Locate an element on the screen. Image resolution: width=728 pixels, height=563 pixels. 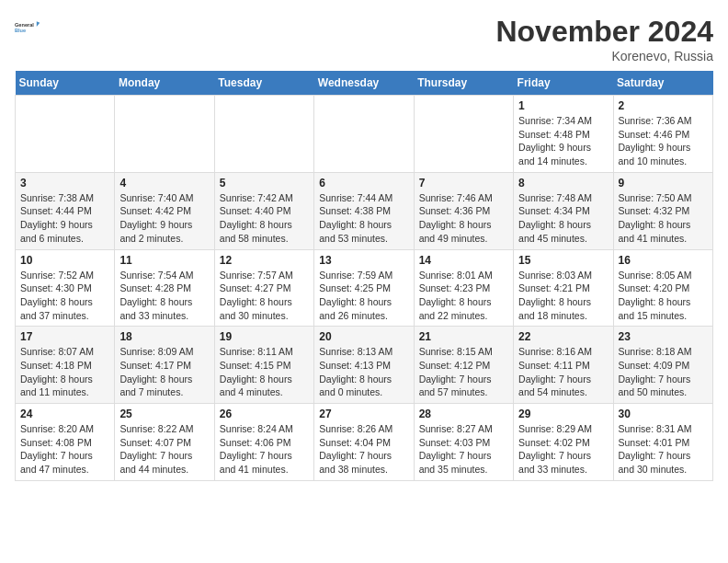
day-number: 8 is located at coordinates (563, 183).